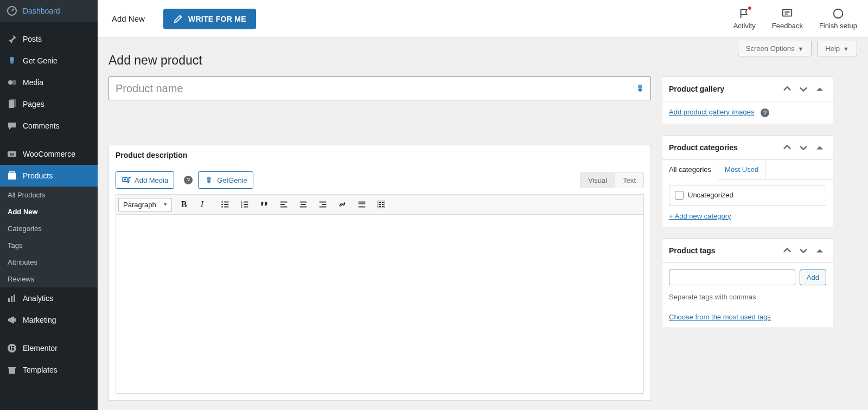 The image size is (868, 410). I want to click on add-tag-button: Add, so click(813, 278).